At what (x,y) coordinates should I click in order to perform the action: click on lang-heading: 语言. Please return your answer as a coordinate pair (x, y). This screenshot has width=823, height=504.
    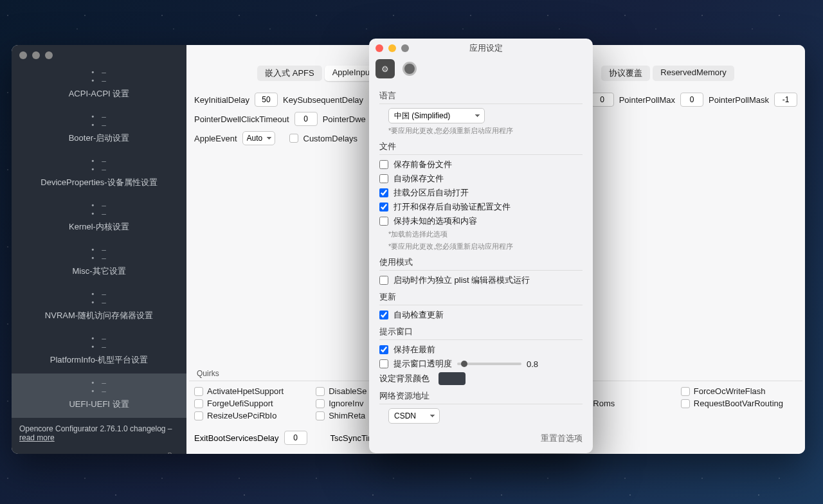
    Looking at the image, I should click on (481, 97).